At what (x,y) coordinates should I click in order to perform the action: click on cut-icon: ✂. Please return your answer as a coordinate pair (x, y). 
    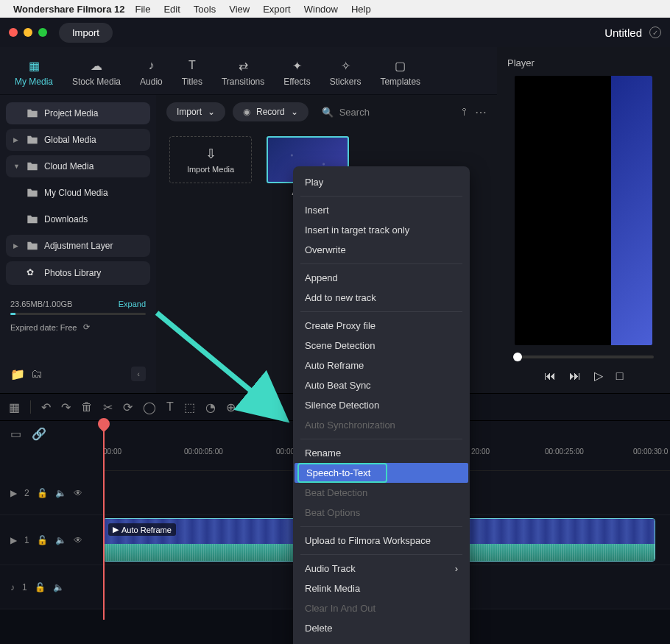
    Looking at the image, I should click on (107, 408).